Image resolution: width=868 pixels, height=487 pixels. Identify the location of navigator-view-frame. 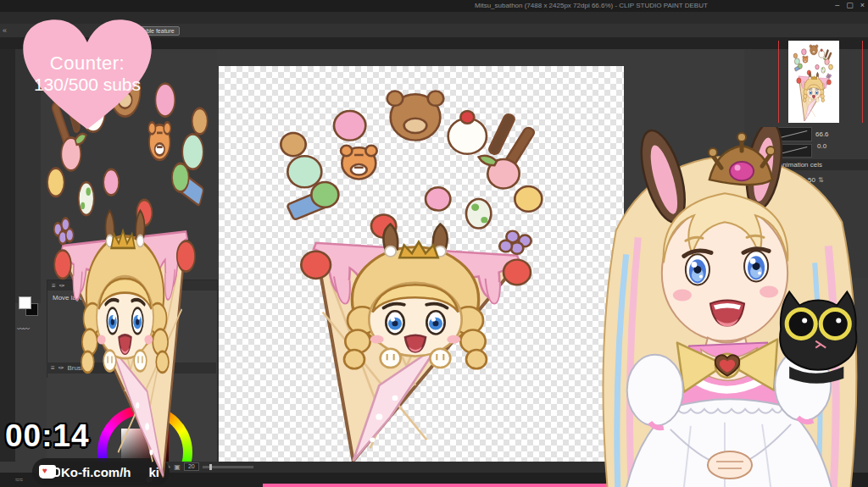
(821, 81).